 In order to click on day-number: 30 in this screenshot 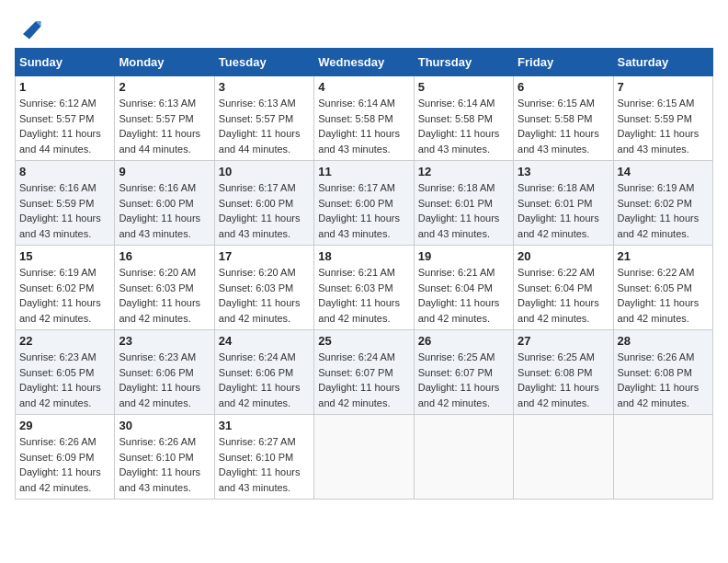, I will do `click(164, 425)`.